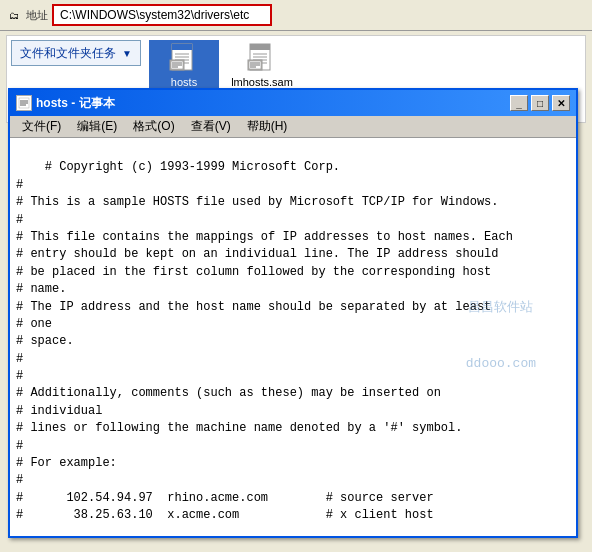 This screenshot has width=592, height=552. Describe the element at coordinates (519, 103) in the screenshot. I see `minimize-button: _` at that location.